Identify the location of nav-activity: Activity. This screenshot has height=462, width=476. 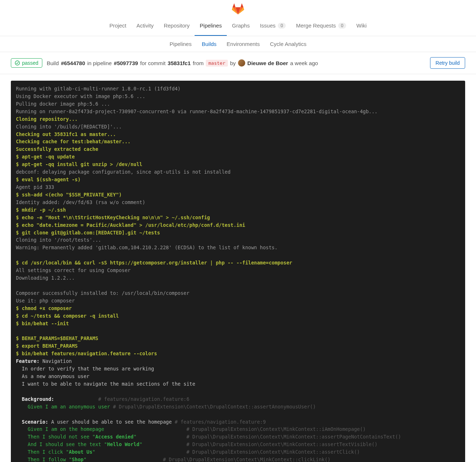
(145, 26).